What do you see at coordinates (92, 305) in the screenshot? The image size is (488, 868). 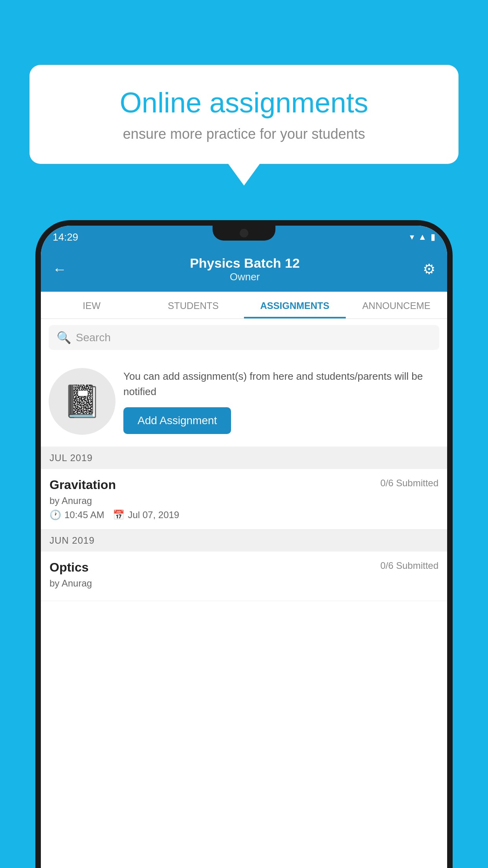 I see `tab-iew: IEW` at bounding box center [92, 305].